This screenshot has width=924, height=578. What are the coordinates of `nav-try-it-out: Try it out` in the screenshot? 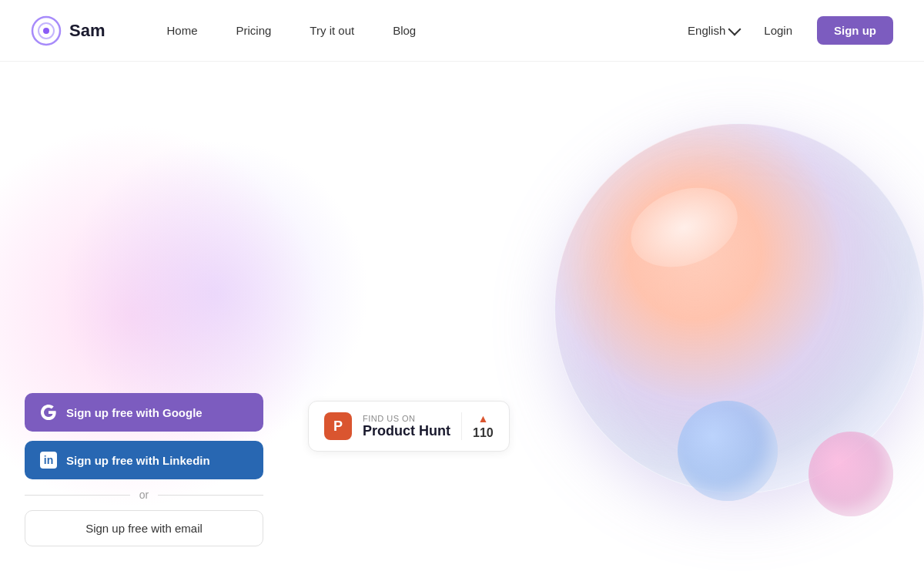 It's located at (332, 31).